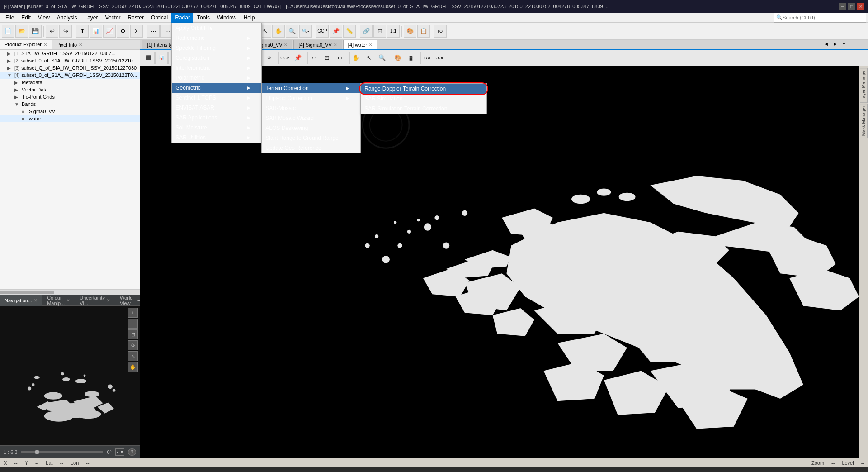 This screenshot has height=472, width=868. Describe the element at coordinates (853, 44) in the screenshot. I see `maximize-view-btn: □` at that location.